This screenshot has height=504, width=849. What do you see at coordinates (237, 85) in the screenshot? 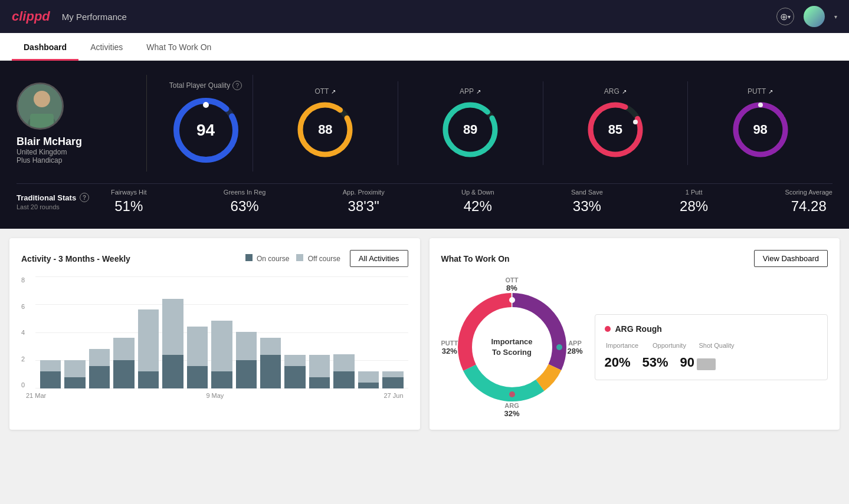
I see `tpq-info-icon: ?` at bounding box center [237, 85].